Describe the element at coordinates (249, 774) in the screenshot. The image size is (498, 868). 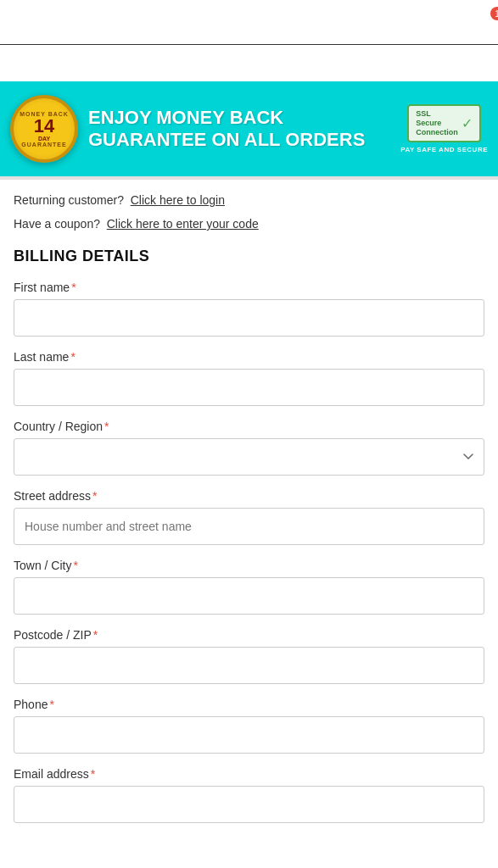
I see `email-label: Email address*` at that location.